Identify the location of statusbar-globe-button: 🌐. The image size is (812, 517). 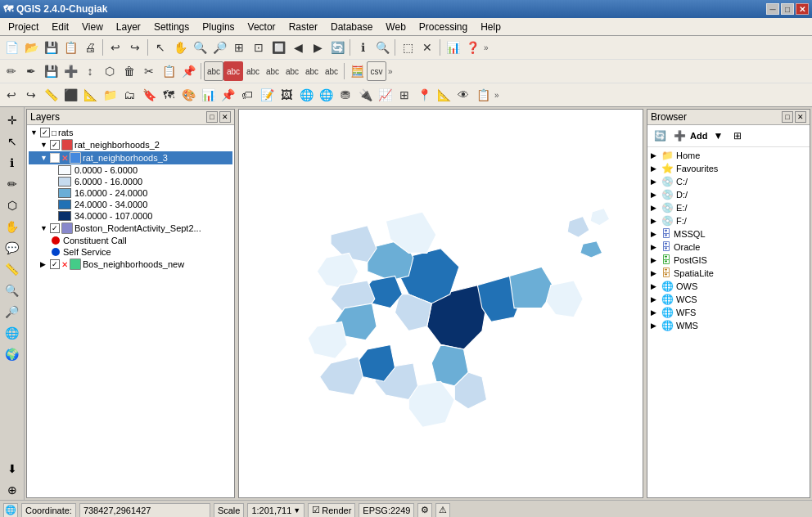
(11, 510).